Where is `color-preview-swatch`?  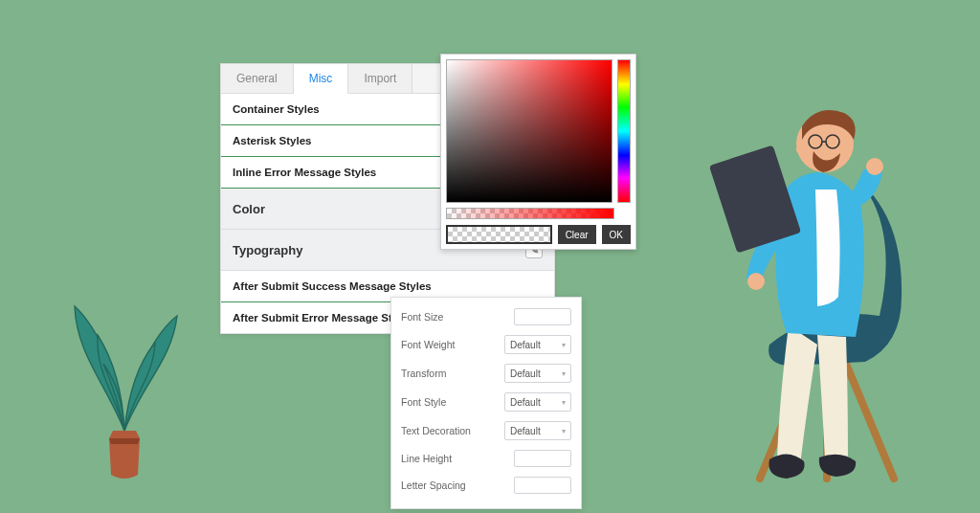 color-preview-swatch is located at coordinates (500, 234).